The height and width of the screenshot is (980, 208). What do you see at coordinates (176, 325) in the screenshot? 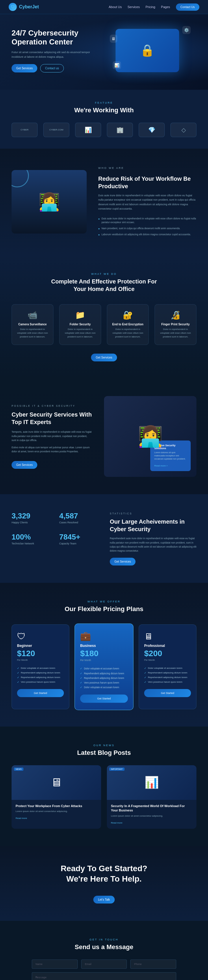
I see `service-card-4: 🔏 Finger Print Security Dolor in reprehe…` at bounding box center [176, 325].